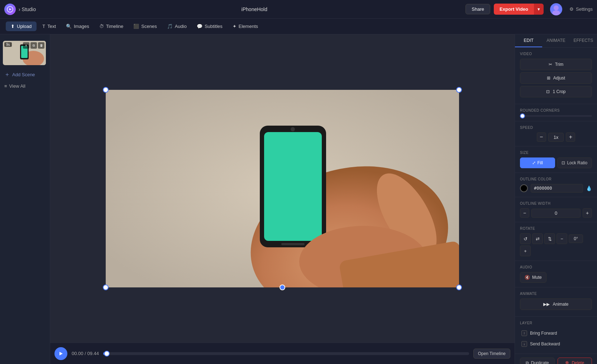  Describe the element at coordinates (550, 64) in the screenshot. I see `trim-icon: ✂` at that location.